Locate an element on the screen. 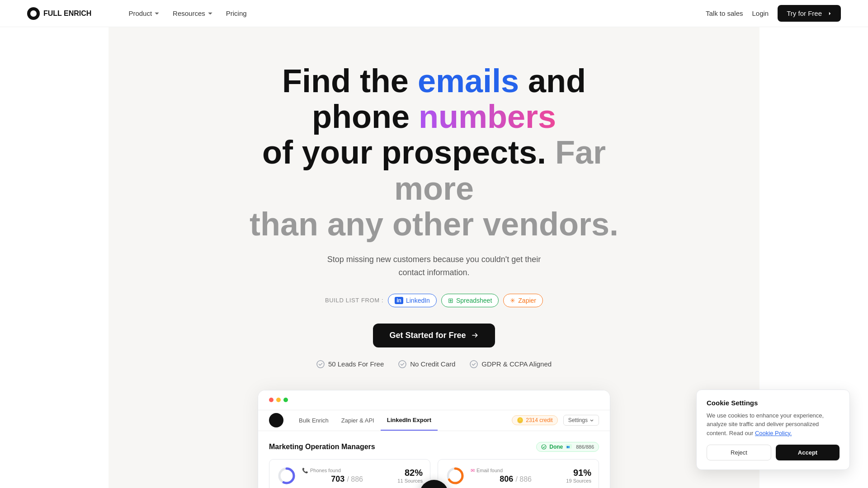  done-count: 👥 is located at coordinates (570, 447).